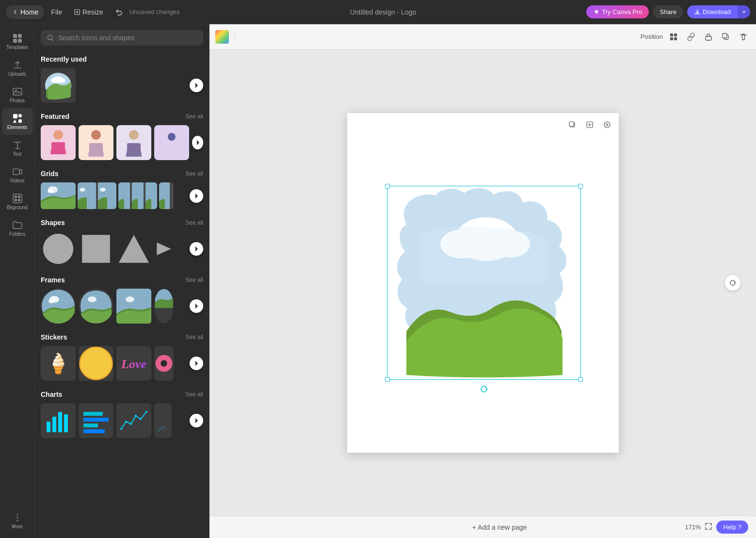 The image size is (756, 538). I want to click on shape-triangle, so click(134, 249).